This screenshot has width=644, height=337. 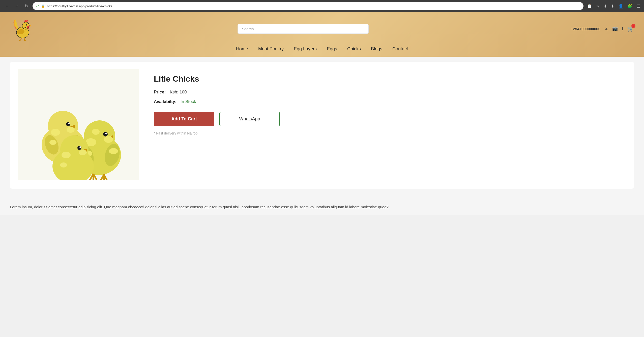 What do you see at coordinates (630, 29) in the screenshot?
I see `cart-icon-wrap: 🛒 0` at bounding box center [630, 29].